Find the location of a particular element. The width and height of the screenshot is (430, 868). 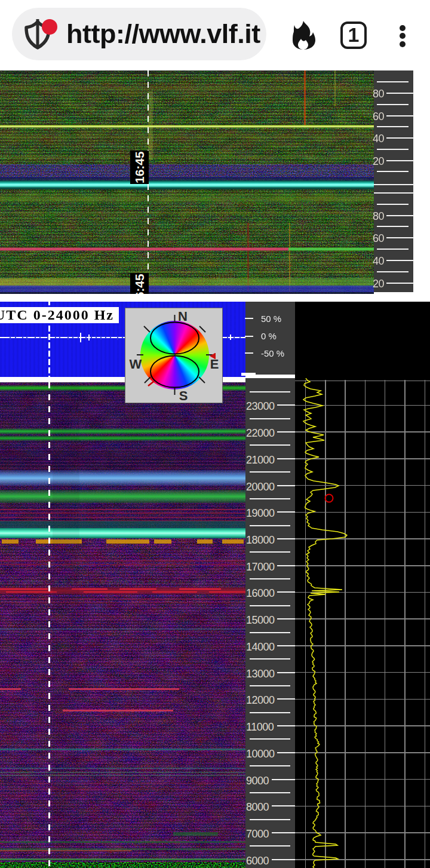

svg-text: S is located at coordinates (184, 395).